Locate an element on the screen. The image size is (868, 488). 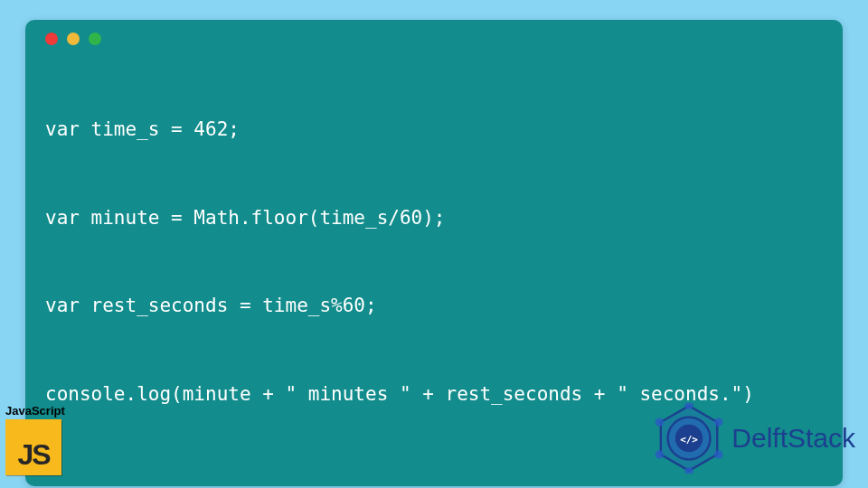
code-line: var minute = Math.floor(time_s/60); is located at coordinates (434, 219).